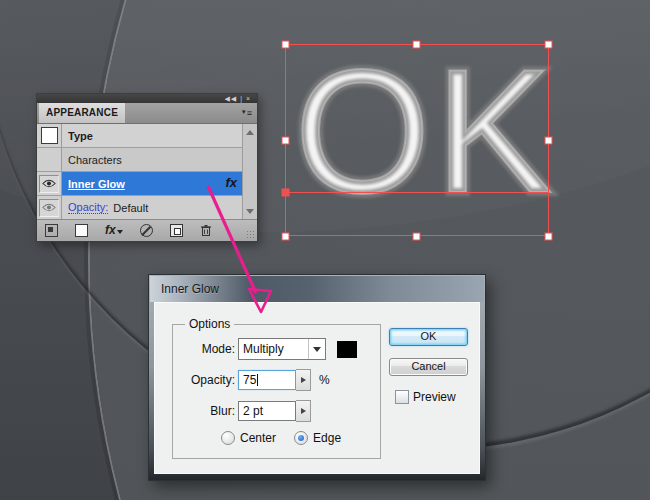 This screenshot has height=500, width=650. Describe the element at coordinates (250, 212) in the screenshot. I see `scroll-down-arrow-icon` at that location.